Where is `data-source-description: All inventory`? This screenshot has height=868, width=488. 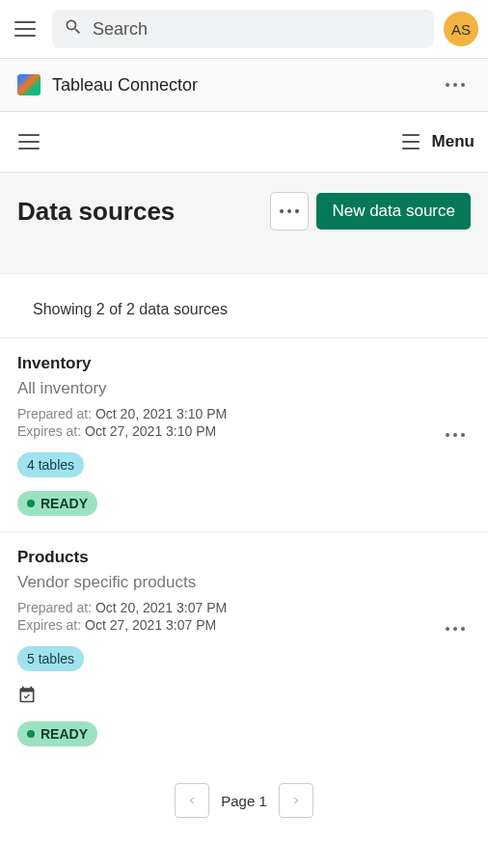
data-source-description: All inventory is located at coordinates (244, 389).